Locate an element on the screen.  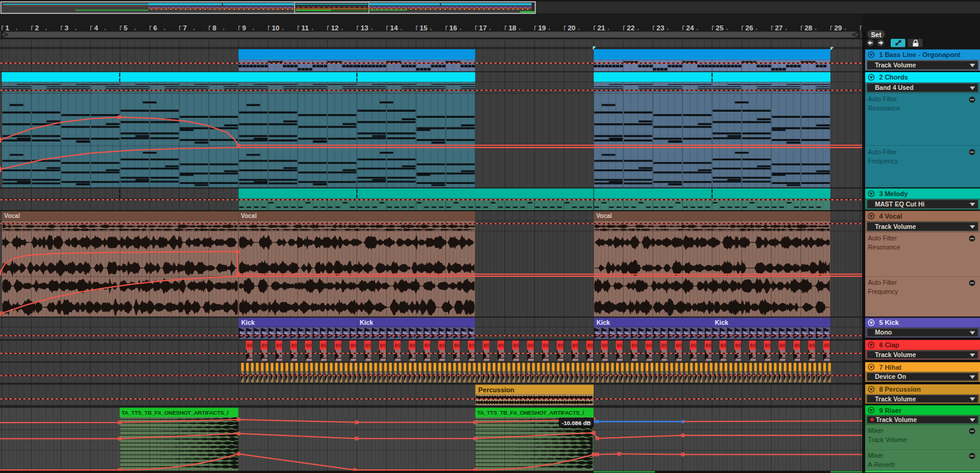
svg-text: 23 is located at coordinates (661, 28).